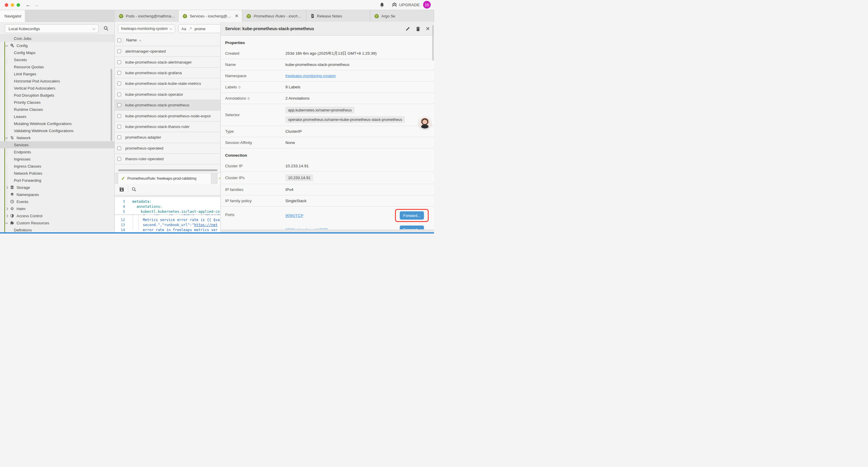  Describe the element at coordinates (428, 29) in the screenshot. I see `close-icon: ✕` at that location.